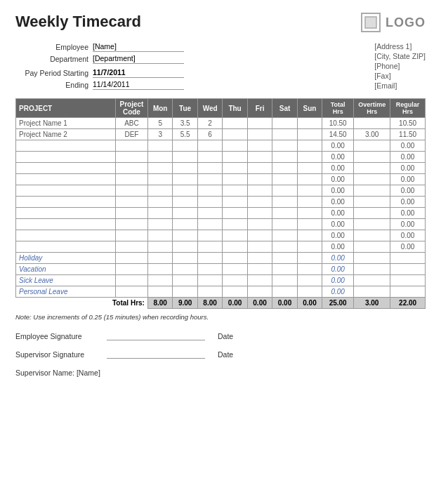 The image size is (441, 504). Describe the element at coordinates (400, 86) in the screenshot. I see `email: [Email]` at that location.